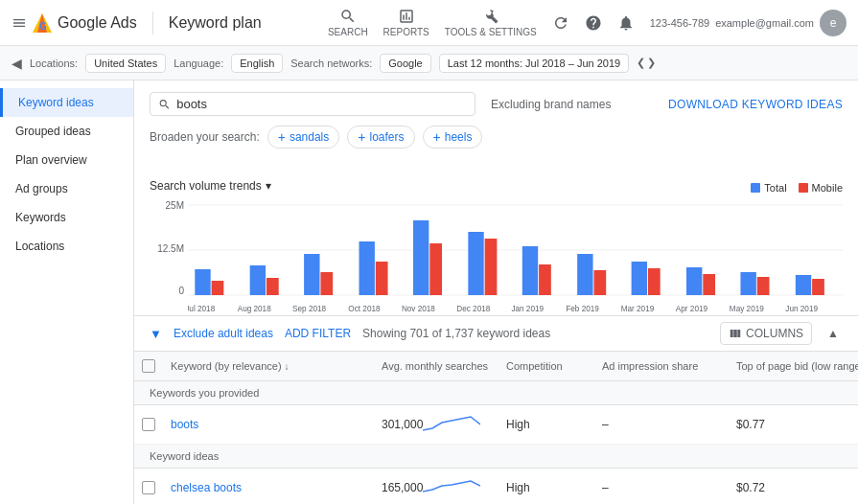  Describe the element at coordinates (54, 63) in the screenshot. I see `locations-label: Locations:` at that location.